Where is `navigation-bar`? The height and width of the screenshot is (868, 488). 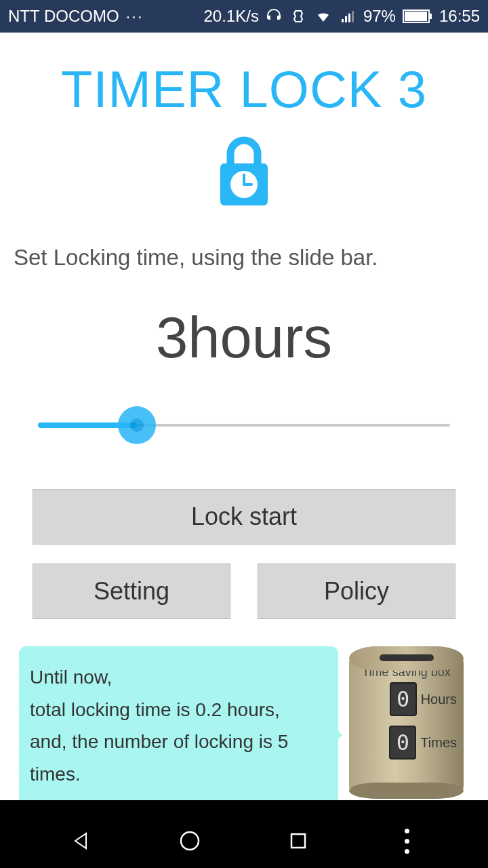
navigation-bar is located at coordinates (244, 841).